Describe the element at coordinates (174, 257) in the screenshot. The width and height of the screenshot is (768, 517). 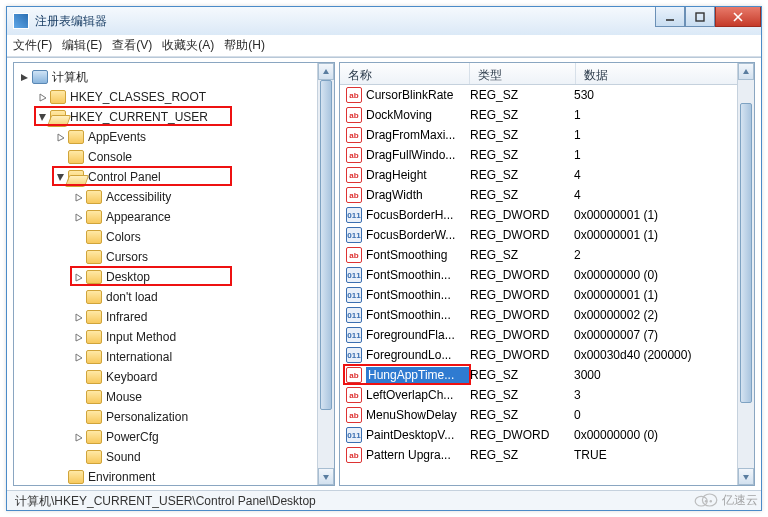
I see `tree-node: Cursors` at that location.